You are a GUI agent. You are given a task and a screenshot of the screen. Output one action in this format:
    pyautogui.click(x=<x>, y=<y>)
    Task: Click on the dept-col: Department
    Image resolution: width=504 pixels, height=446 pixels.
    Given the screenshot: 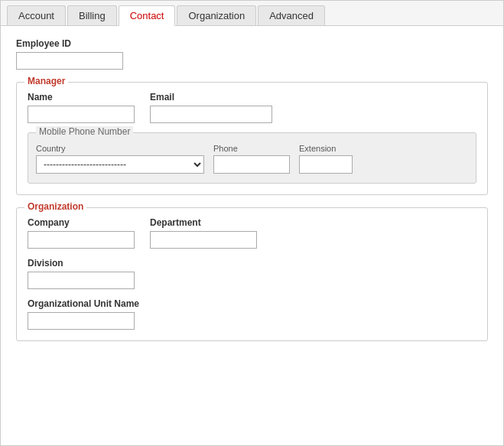 What is the action you would take?
    pyautogui.click(x=203, y=233)
    